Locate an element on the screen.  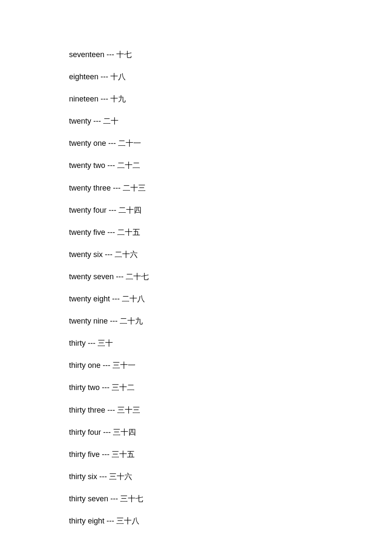
list-item: nineteen --- 十九 is located at coordinates (231, 99).